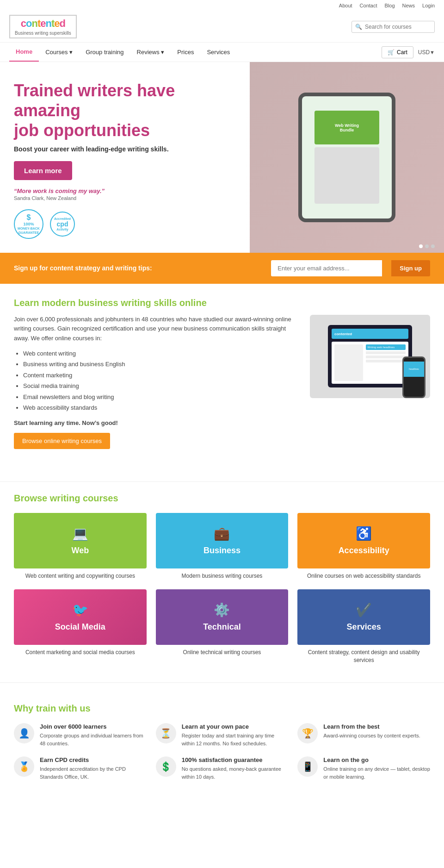 The height and width of the screenshot is (868, 444). Describe the element at coordinates (43, 170) in the screenshot. I see `learn-more-button: Learn more` at that location.